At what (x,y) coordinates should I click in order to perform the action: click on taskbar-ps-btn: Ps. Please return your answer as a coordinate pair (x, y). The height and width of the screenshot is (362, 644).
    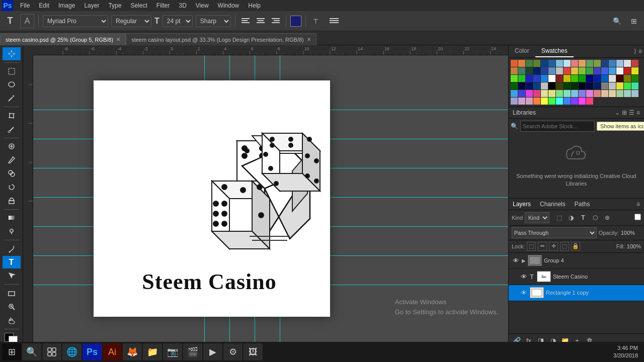
    Looking at the image, I should click on (92, 352).